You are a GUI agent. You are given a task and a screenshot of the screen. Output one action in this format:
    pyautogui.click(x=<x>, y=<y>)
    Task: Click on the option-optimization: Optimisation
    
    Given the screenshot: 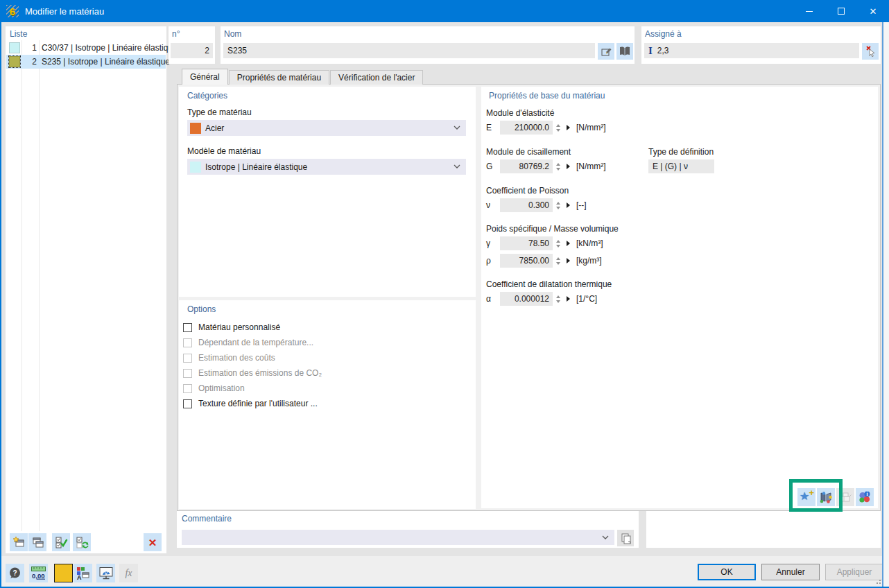 What is the action you would take?
    pyautogui.click(x=214, y=388)
    